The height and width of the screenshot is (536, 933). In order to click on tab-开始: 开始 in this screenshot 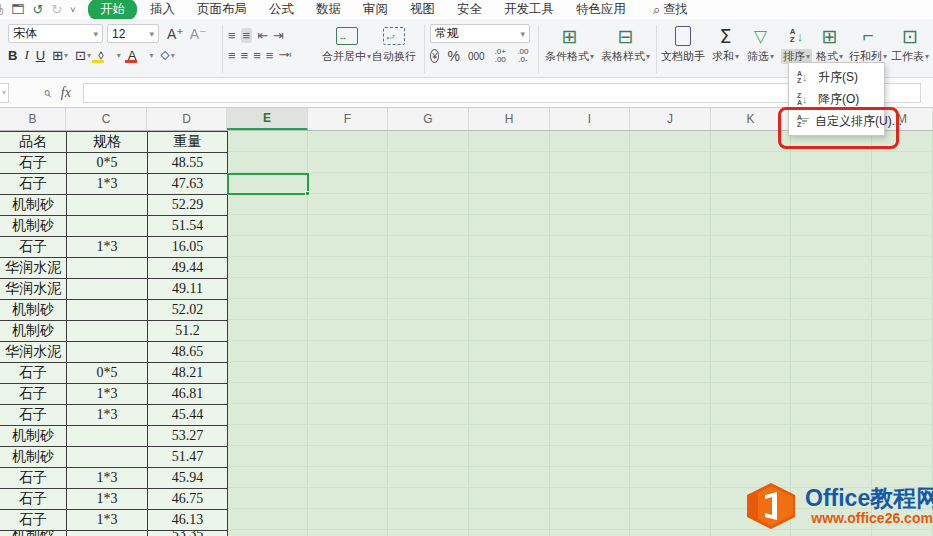, I will do `click(112, 10)`.